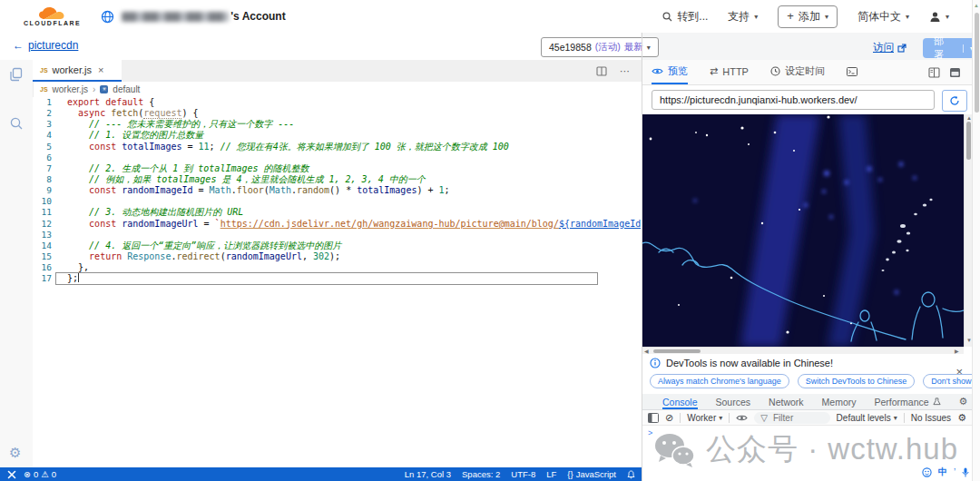  Describe the element at coordinates (955, 101) in the screenshot. I see `refresh-button` at that location.